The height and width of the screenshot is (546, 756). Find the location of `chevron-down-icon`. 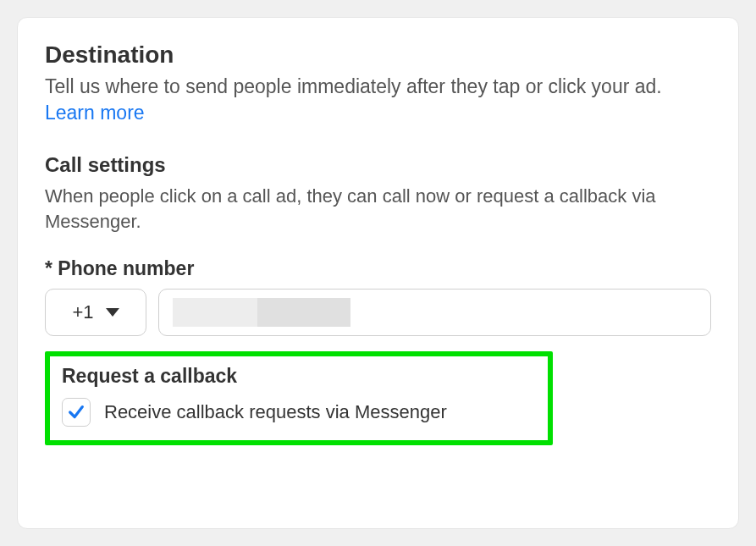

chevron-down-icon is located at coordinates (113, 312).